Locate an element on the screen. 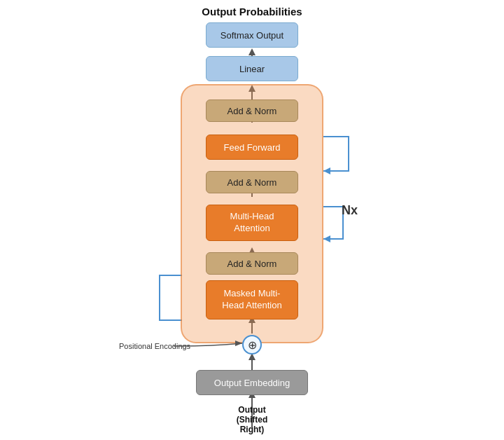 The height and width of the screenshot is (440, 504). softmax-output-box: Softmax Output is located at coordinates (252, 35).